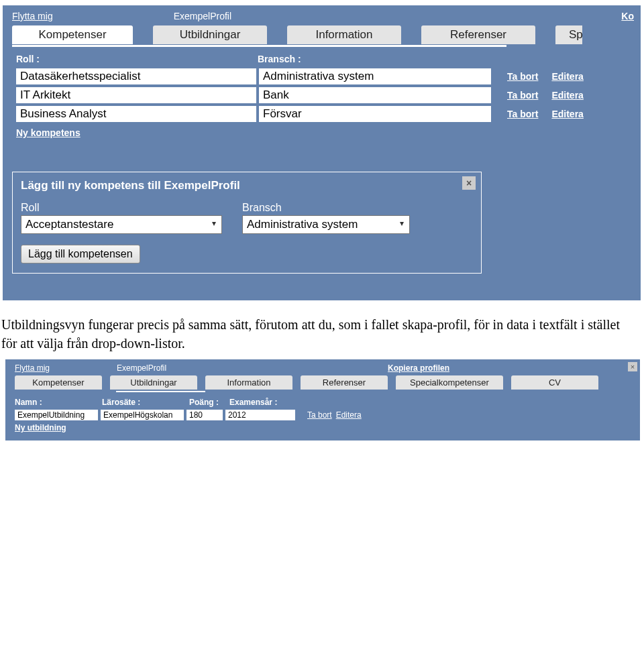 The height and width of the screenshot is (647, 644). What do you see at coordinates (121, 208) in the screenshot?
I see `roll-label: Roll` at bounding box center [121, 208].